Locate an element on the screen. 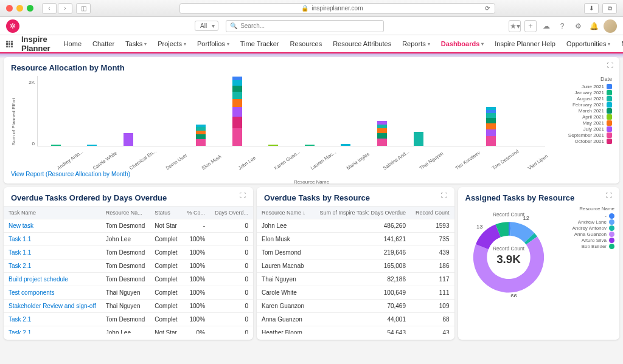 The height and width of the screenshot is (364, 623). bar-Maria-Ingles is located at coordinates (346, 145).